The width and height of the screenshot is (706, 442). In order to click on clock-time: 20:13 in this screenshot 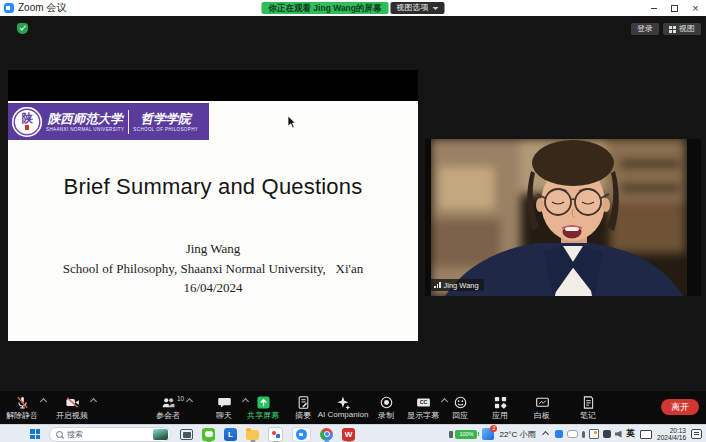, I will do `click(672, 431)`.